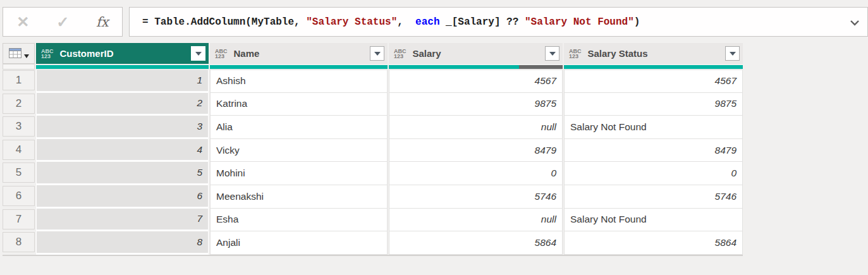 This screenshot has width=868, height=275. I want to click on column-header-customerid: ABC123 CustomerID, so click(123, 53).